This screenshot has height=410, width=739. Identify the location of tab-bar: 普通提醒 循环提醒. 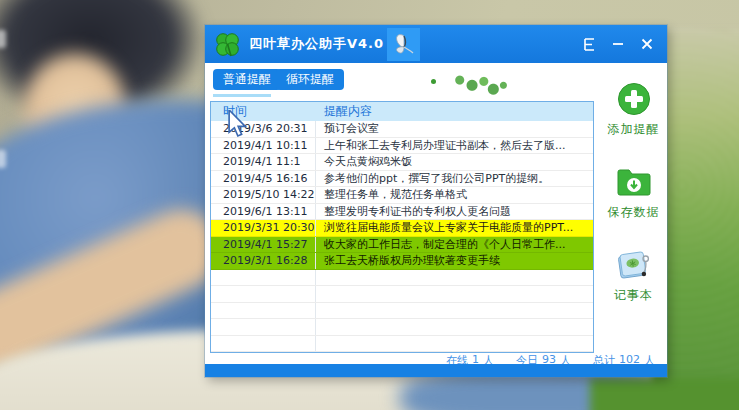
(436, 82).